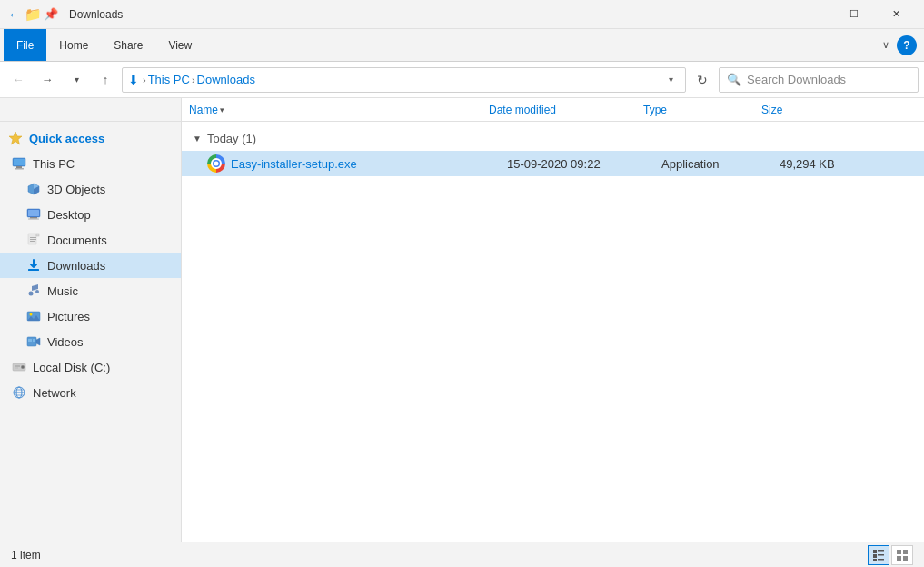  I want to click on sidebar: Quick access This PC, so click(91, 332).